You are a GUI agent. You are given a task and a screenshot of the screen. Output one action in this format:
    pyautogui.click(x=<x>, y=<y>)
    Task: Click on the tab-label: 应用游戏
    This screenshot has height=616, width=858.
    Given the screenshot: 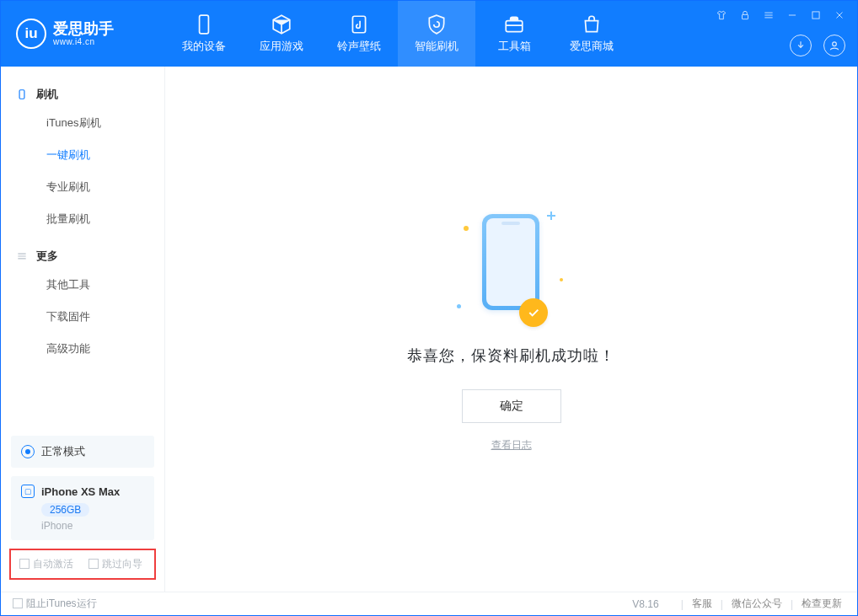 What is the action you would take?
    pyautogui.click(x=282, y=46)
    